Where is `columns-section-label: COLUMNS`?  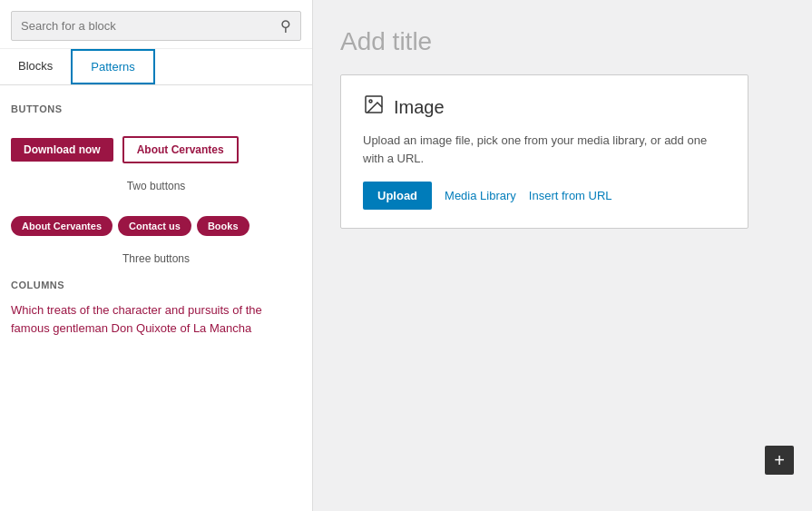 columns-section-label: COLUMNS is located at coordinates (156, 285).